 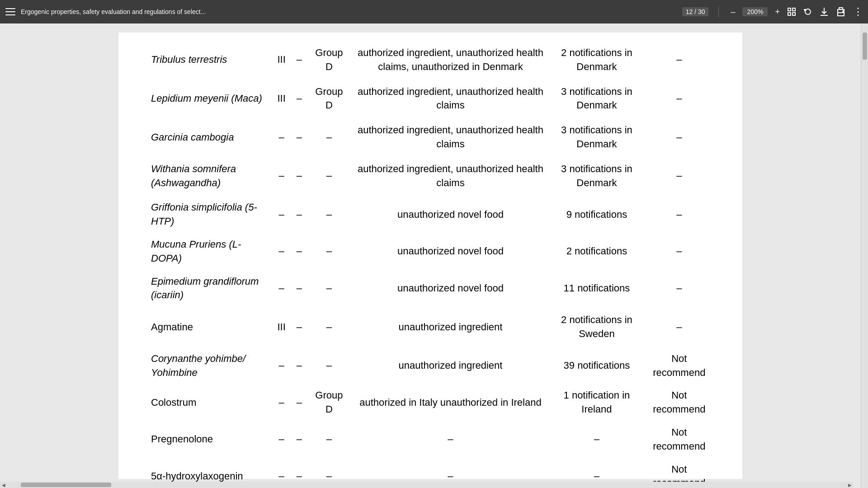 I want to click on table-row: Griffonia simplicifolia (5-HTP)–––unauth…, so click(x=430, y=215).